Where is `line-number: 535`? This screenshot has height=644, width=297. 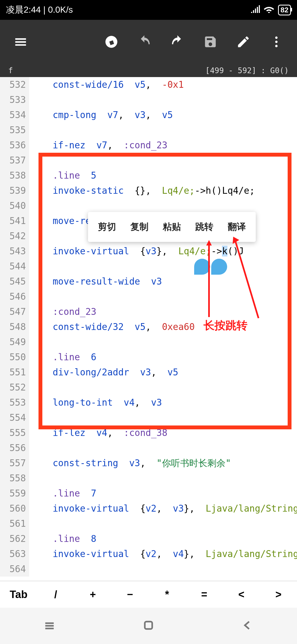 line-number: 535 is located at coordinates (13, 130).